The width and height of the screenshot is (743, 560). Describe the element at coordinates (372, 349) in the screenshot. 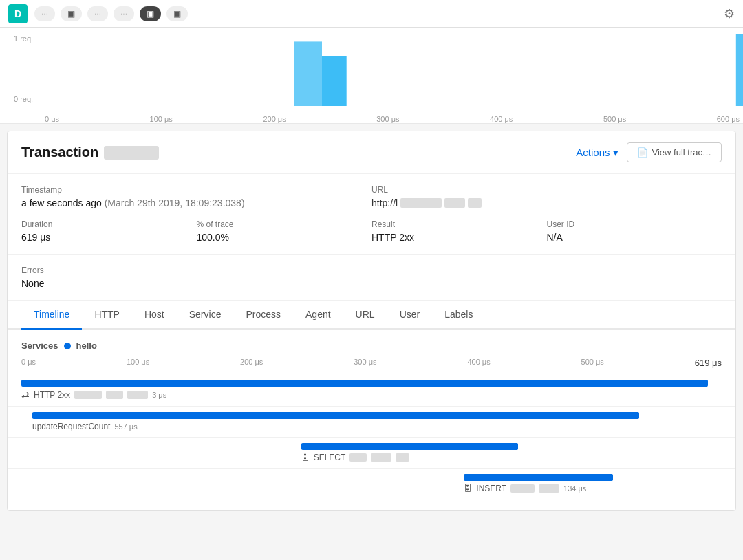

I see `services-header: Services hello` at that location.